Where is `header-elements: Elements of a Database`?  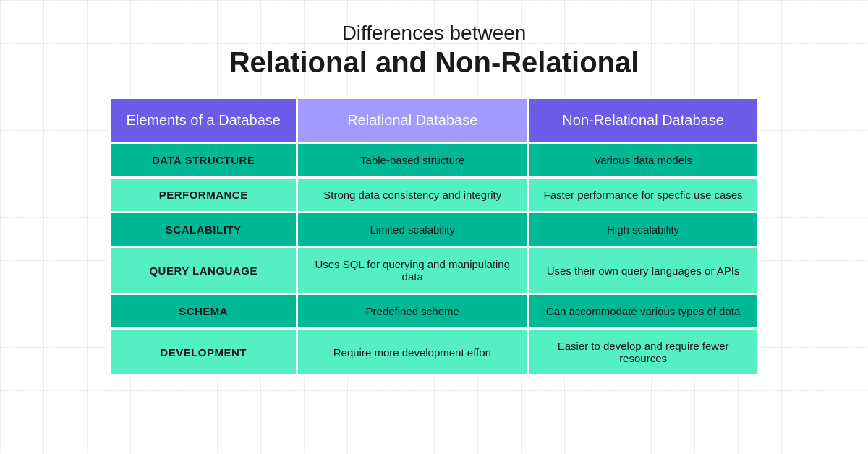
header-elements: Elements of a Database is located at coordinates (204, 121).